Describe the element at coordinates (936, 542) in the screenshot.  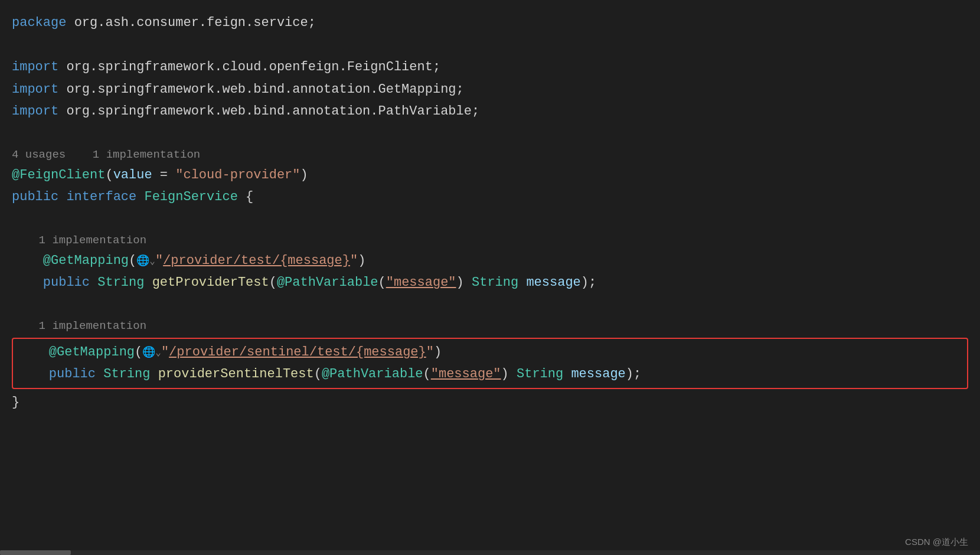
I see `footer-attribution: CSDN @道小生` at that location.